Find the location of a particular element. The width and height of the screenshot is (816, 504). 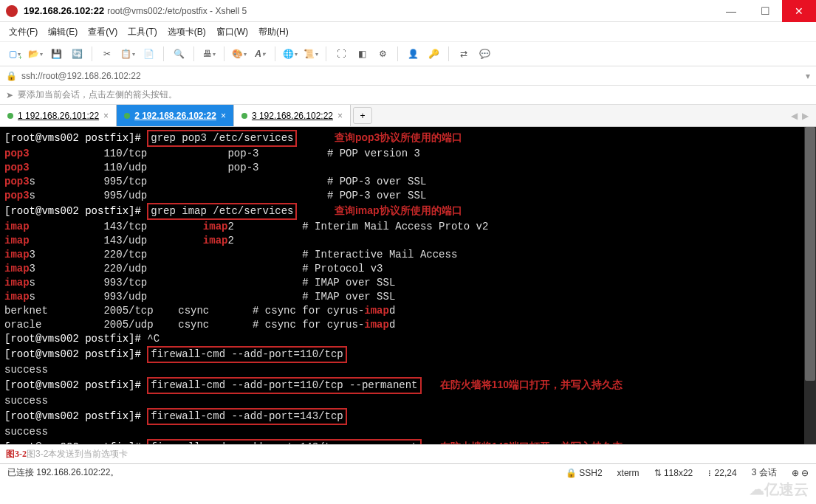

reconnect-icon: 🔄 is located at coordinates (77, 54).